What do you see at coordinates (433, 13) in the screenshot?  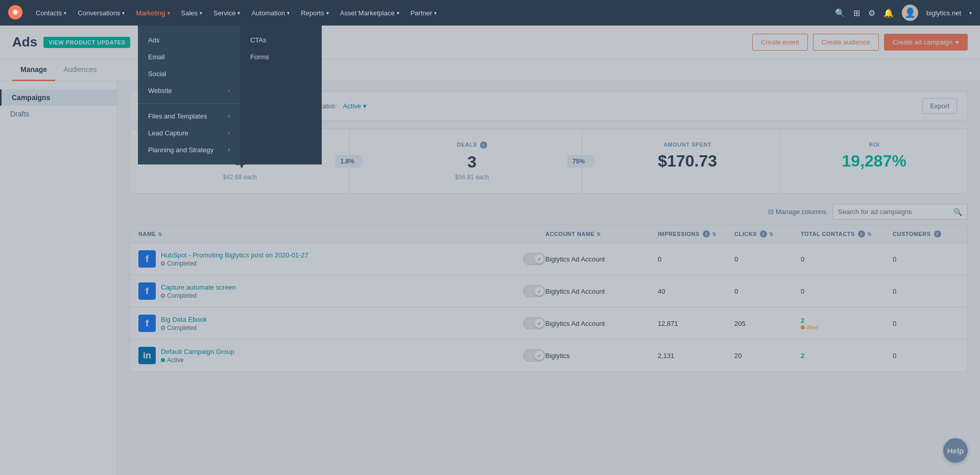 I see `nav-menu: Contacts ▾ Conversations ▾ Marketing ▾ S…` at bounding box center [433, 13].